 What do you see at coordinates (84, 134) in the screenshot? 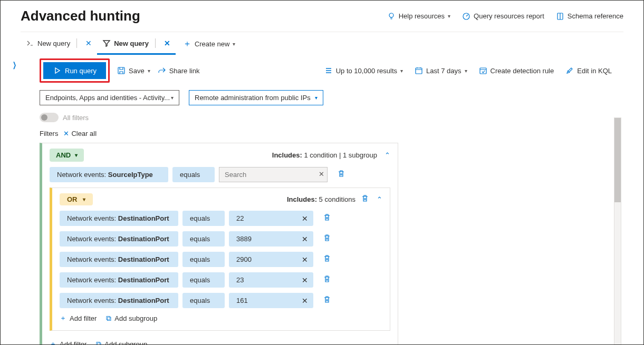
I see `clear-all-label: Clear all` at bounding box center [84, 134].